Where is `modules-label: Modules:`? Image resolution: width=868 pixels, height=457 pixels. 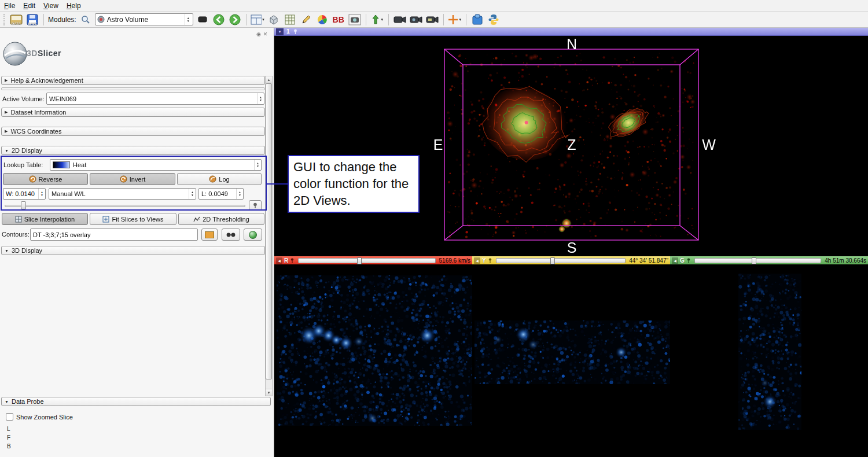
modules-label: Modules: is located at coordinates (62, 20).